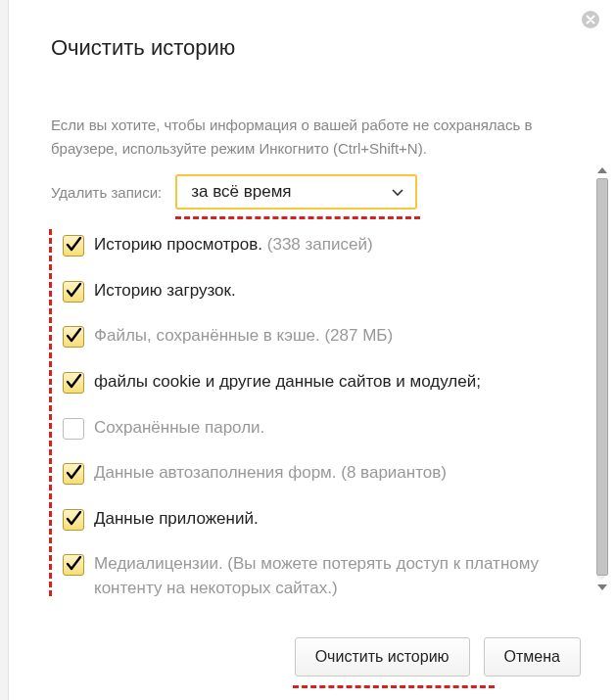 Image resolution: width=616 pixels, height=700 pixels. I want to click on option-label: Файлы, сохранённые в кэше., so click(208, 335).